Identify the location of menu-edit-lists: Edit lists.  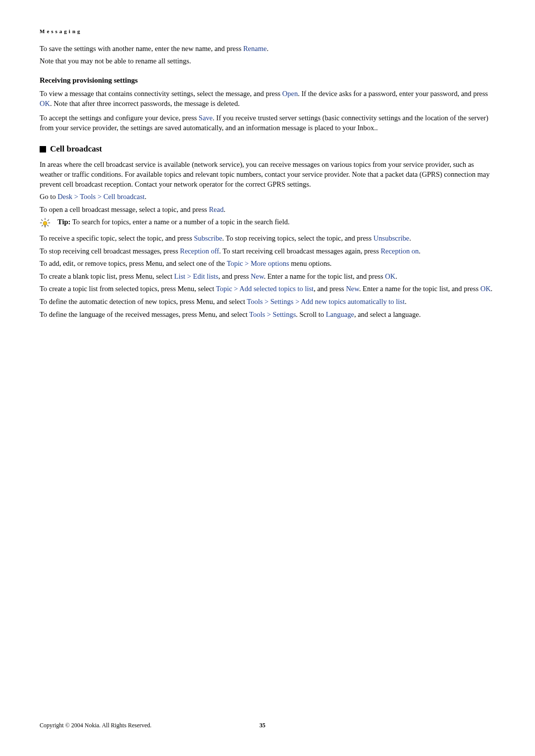
(206, 276).